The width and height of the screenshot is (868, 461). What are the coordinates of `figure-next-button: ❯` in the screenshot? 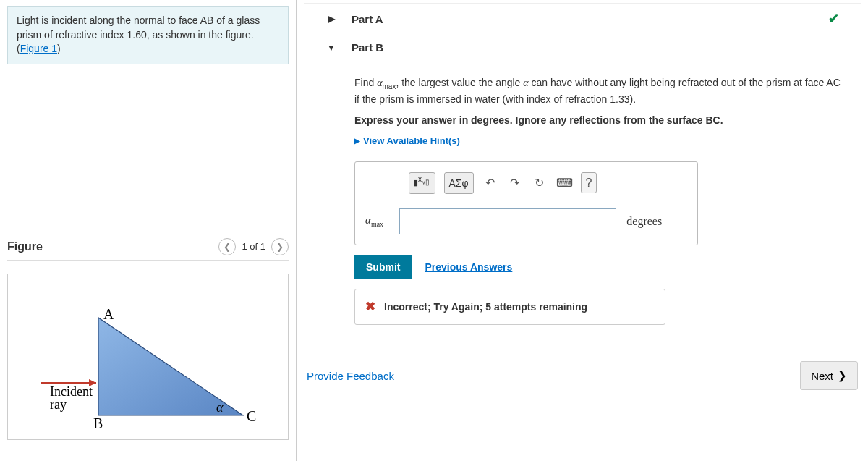 It's located at (280, 247).